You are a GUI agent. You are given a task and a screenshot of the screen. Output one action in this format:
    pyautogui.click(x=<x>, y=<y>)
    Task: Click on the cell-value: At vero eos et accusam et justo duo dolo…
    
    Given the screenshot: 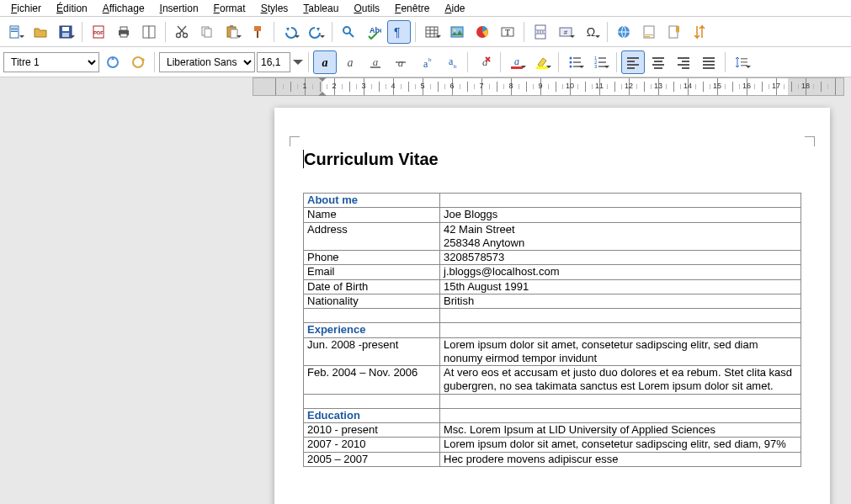 What is the action you would take?
    pyautogui.click(x=621, y=380)
    